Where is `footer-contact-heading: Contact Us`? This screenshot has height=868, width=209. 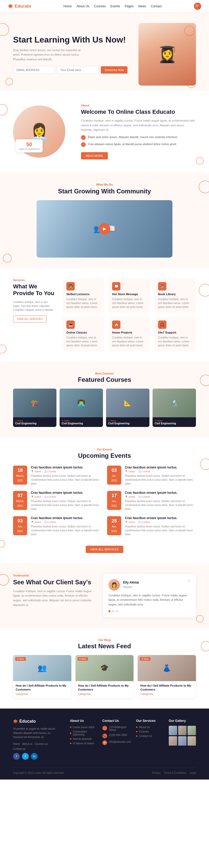
footer-contact-heading: Contact Us is located at coordinates (117, 721).